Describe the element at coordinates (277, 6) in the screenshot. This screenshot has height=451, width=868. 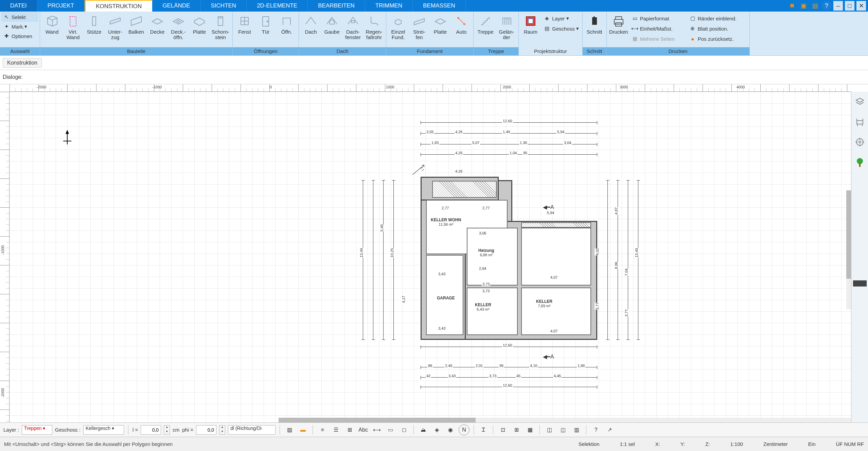
I see `tab-2d-elemente: 2D-ELEMENTE` at that location.